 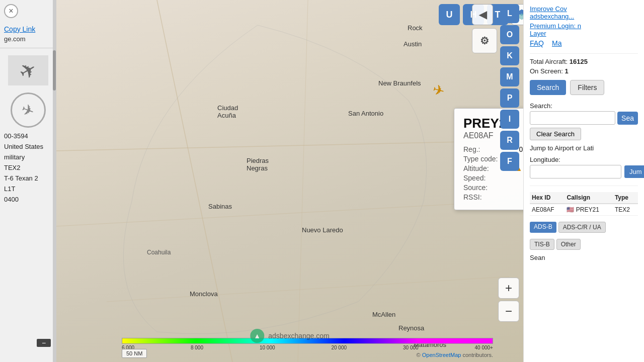 I want to click on panel-links: FAQ Ma, so click(x=584, y=43).